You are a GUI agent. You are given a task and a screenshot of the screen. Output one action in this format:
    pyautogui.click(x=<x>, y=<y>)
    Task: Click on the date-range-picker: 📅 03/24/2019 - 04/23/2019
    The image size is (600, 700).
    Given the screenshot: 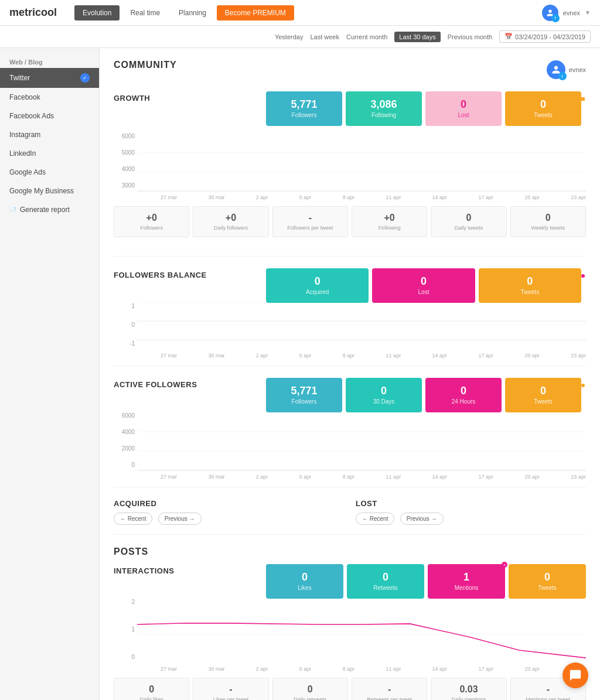 What is the action you would take?
    pyautogui.click(x=545, y=36)
    